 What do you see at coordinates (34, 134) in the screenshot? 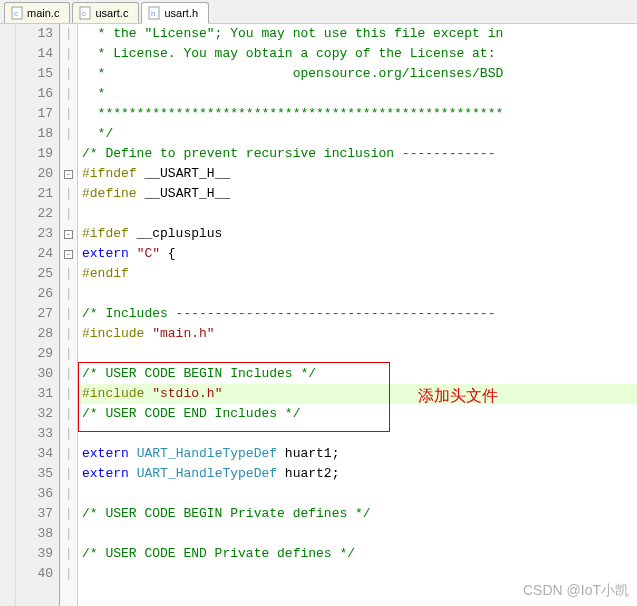
I see `line-number: 18` at bounding box center [34, 134].